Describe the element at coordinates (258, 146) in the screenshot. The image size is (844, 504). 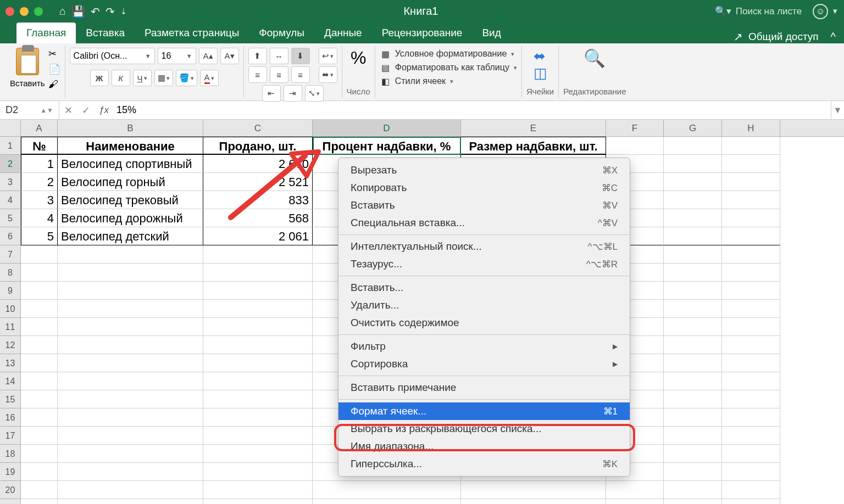
I see `cell: Продано, шт.` at that location.